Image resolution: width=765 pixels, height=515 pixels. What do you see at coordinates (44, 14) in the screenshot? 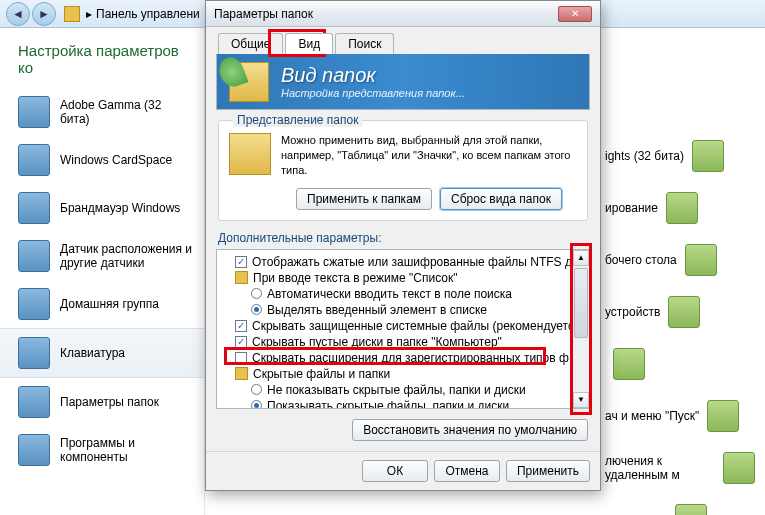
I see `forward-button: ►` at bounding box center [44, 14].